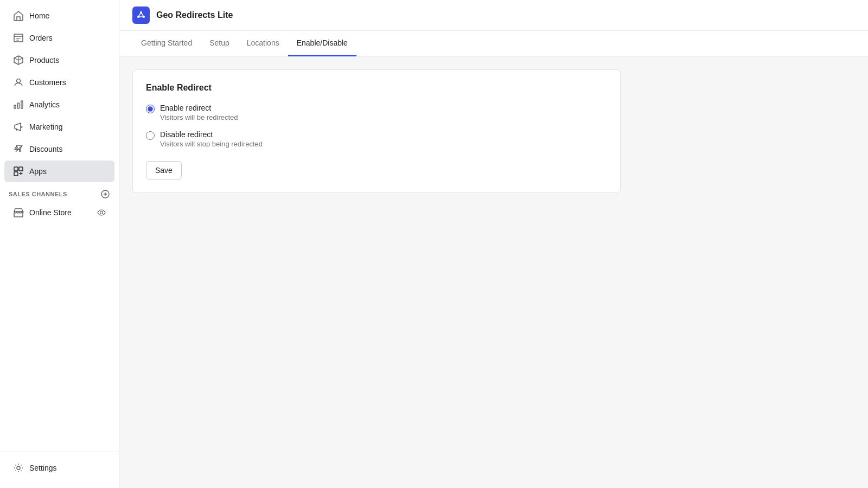  What do you see at coordinates (376, 113) in the screenshot?
I see `enable-redirect-option: Enable redirect Visitors will be redirec…` at bounding box center [376, 113].